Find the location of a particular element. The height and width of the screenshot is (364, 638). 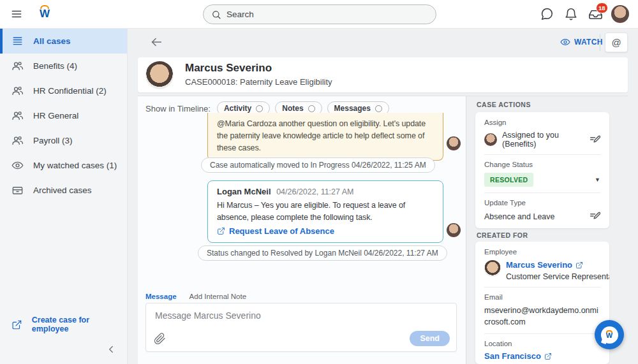

internal-note-message: @Maria Cardoza another question on eligi… is located at coordinates (325, 136).